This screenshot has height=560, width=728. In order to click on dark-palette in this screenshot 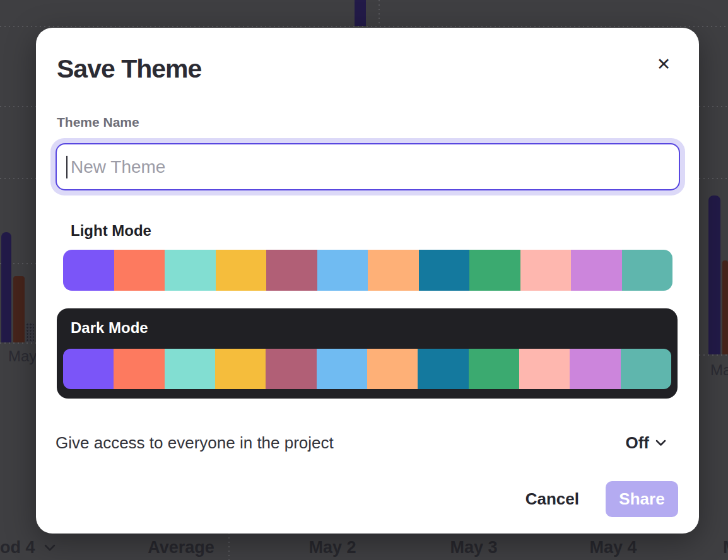, I will do `click(367, 369)`.